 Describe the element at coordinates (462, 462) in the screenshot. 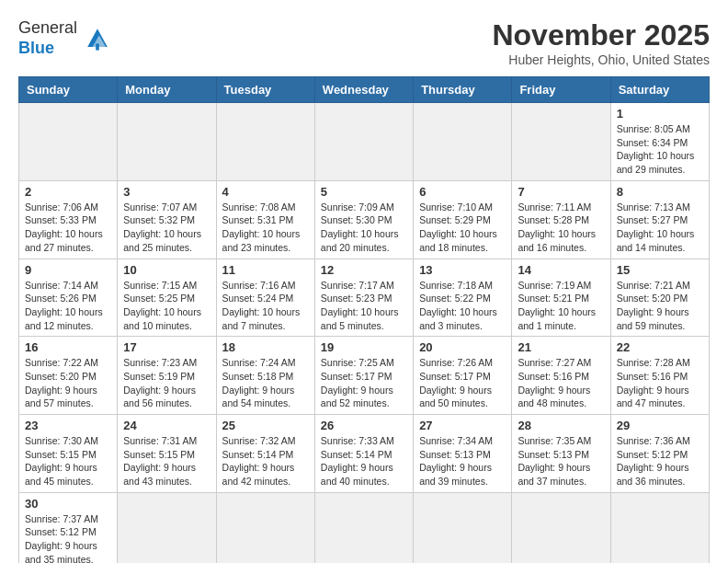

I see `day-info: Sunrise: 7:34 AM Sunset: 5:13 PM Dayligh…` at that location.